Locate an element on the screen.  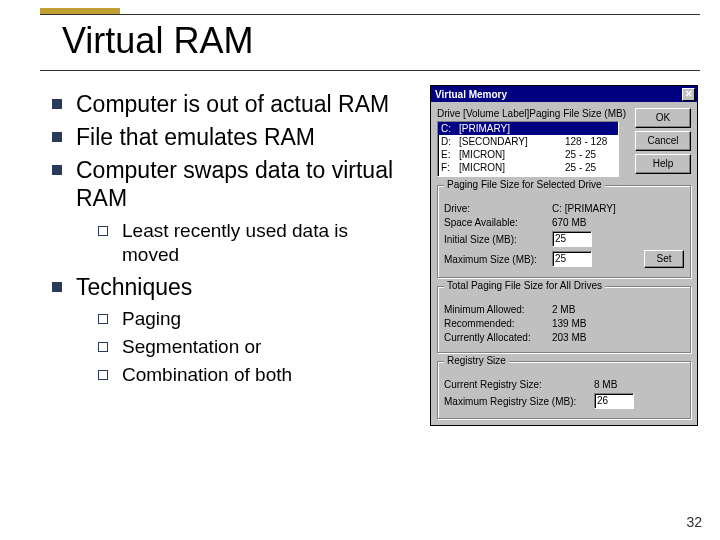
bullet-2: File that emulates RAM is located at coordinates (228, 138).